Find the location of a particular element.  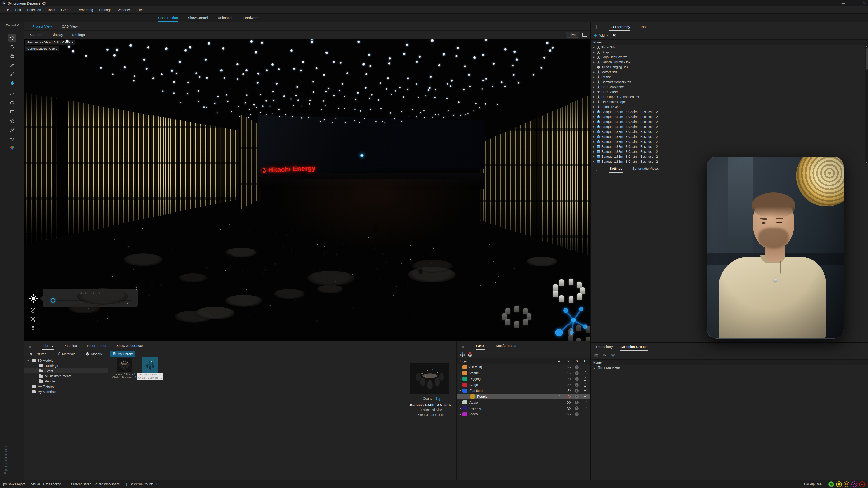

minimize-icon: — is located at coordinates (843, 3).